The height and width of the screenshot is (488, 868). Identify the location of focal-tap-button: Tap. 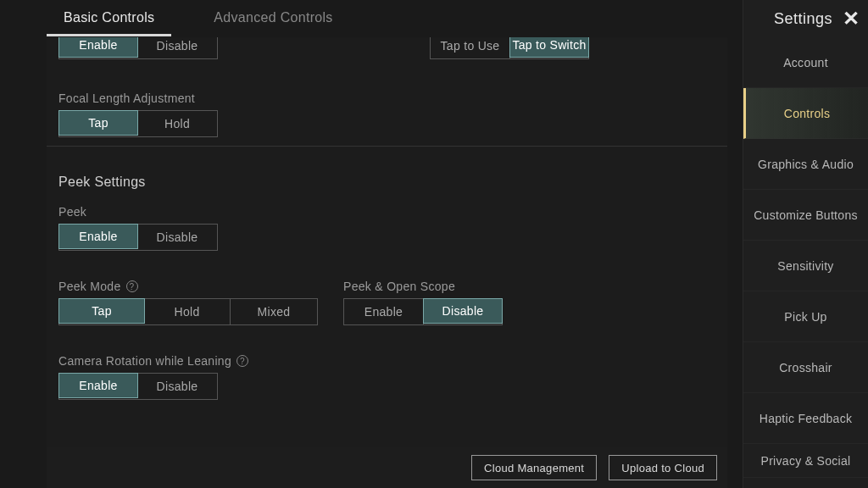
(98, 123).